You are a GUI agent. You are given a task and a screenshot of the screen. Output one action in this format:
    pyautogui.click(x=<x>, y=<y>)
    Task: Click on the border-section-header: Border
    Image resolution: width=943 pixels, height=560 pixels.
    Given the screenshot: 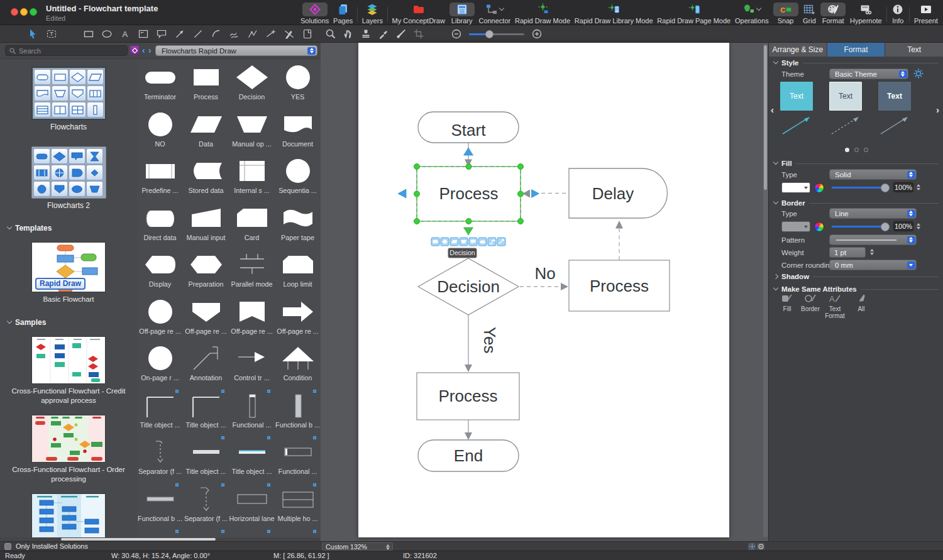 What is the action you would take?
    pyautogui.click(x=856, y=203)
    